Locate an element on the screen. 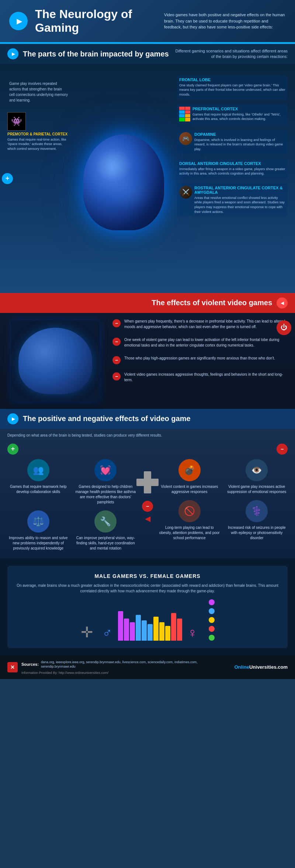 The width and height of the screenshot is (295, 868). brain-section-header: The parts of the brain impacted by games… is located at coordinates (148, 54).